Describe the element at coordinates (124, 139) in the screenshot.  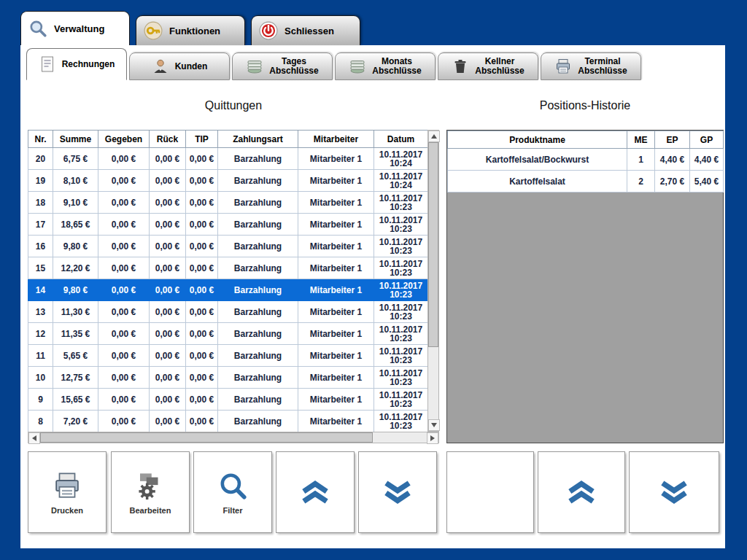
I see `column-header: Gegeben` at that location.